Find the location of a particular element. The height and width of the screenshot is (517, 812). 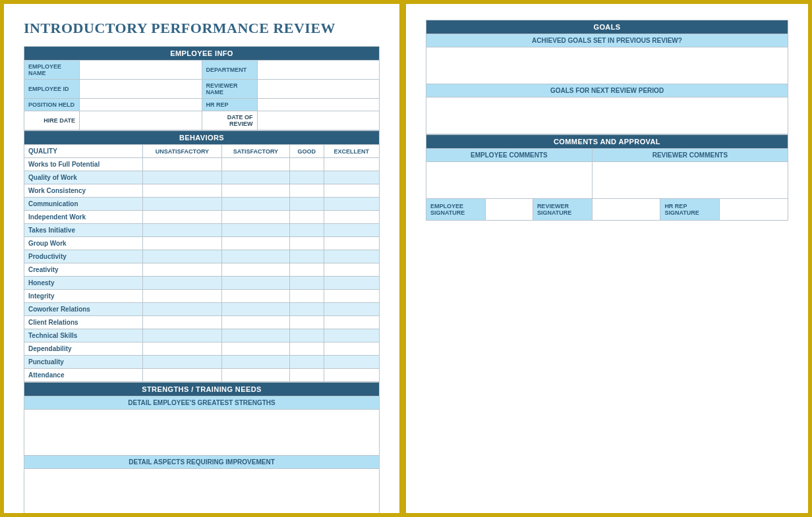

behavior-label: Group Work is located at coordinates (84, 244).